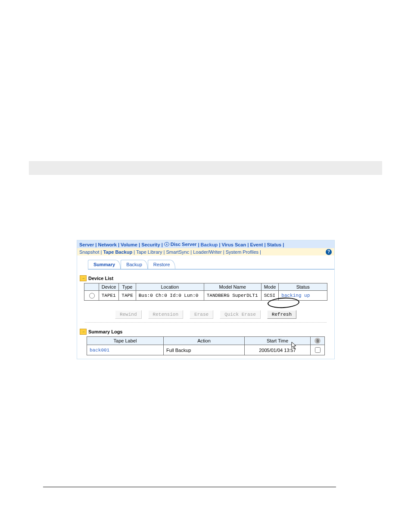 The image size is (411, 532). Describe the element at coordinates (242, 252) in the screenshot. I see `subnav-system-profiles: System Profiles` at that location.